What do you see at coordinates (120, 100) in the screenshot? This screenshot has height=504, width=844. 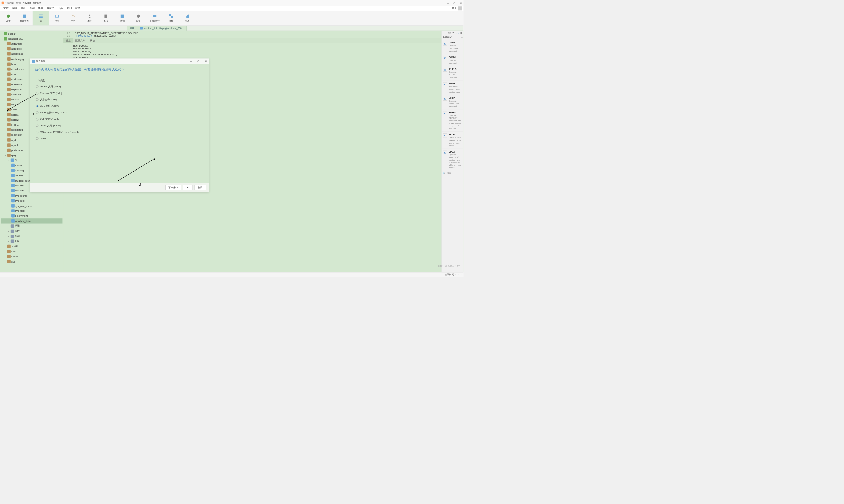 I see `import-type-option: 文本文件 (*.txt)` at bounding box center [120, 100].